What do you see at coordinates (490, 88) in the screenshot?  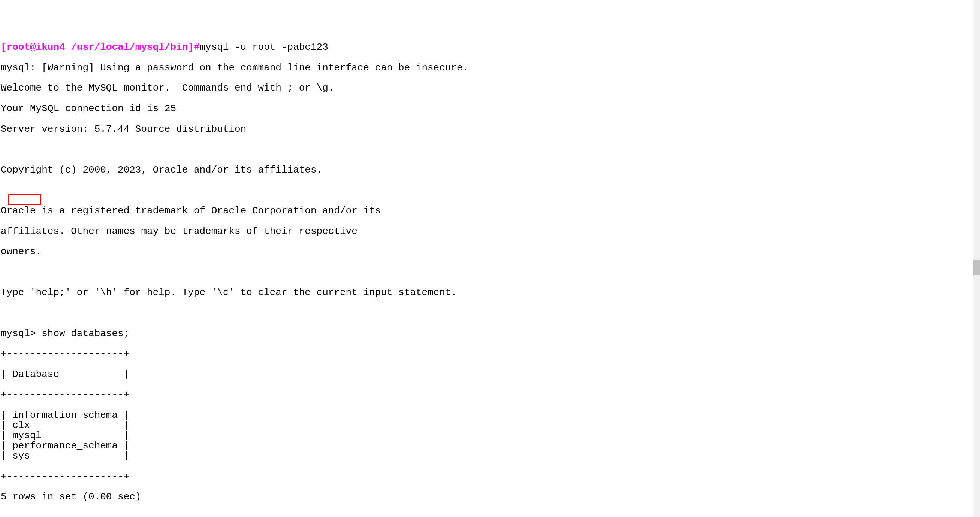 I see `mysql-welcome: Welcome to the MySQL monitor. Commands e…` at bounding box center [490, 88].